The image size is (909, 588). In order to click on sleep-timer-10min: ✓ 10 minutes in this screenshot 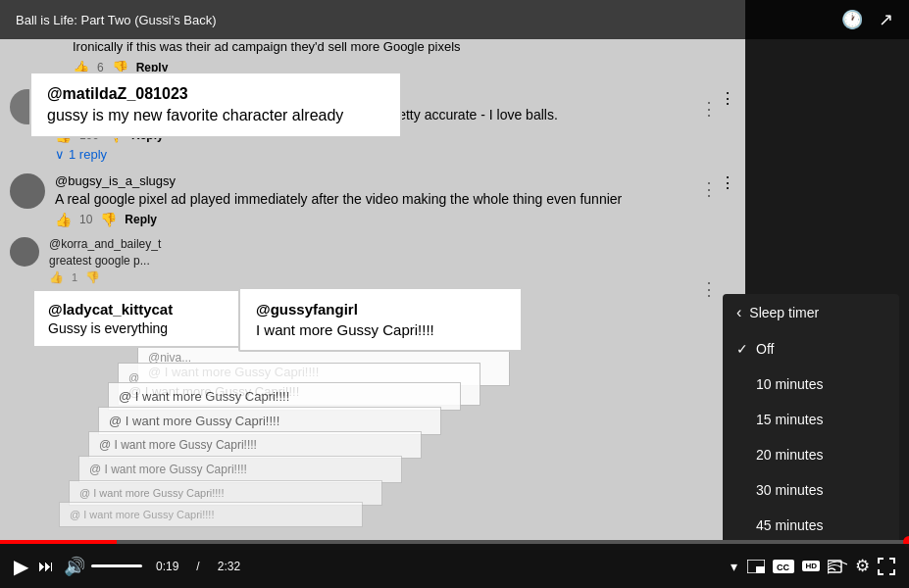, I will do `click(811, 384)`.